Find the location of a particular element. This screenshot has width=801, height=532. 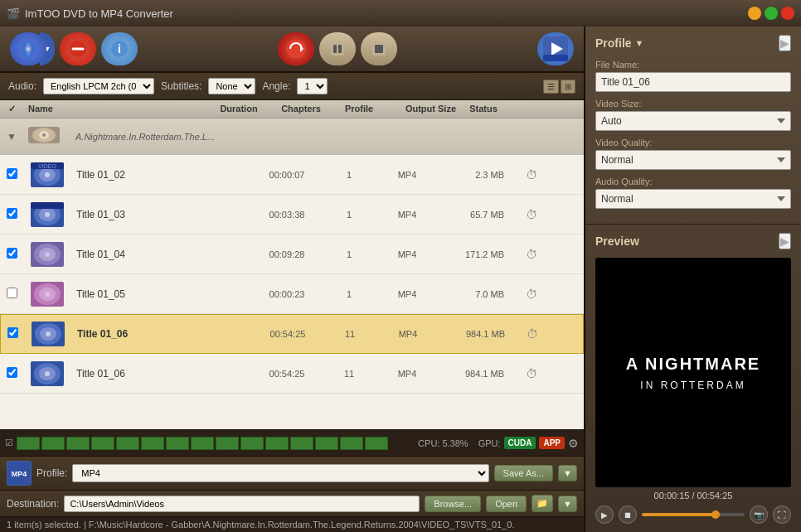

window-controls is located at coordinates (771, 13).